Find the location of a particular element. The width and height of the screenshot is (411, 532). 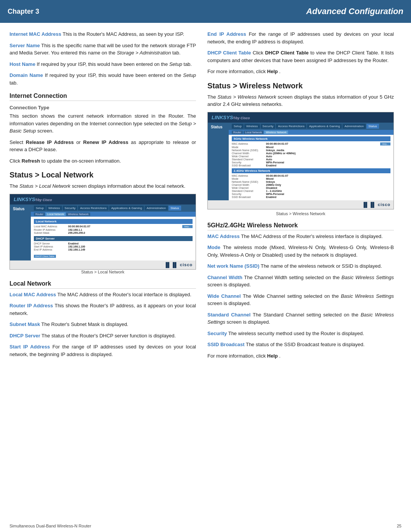

status-wireless-para: The Status > Wireless Network screen dis… is located at coordinates (301, 101).